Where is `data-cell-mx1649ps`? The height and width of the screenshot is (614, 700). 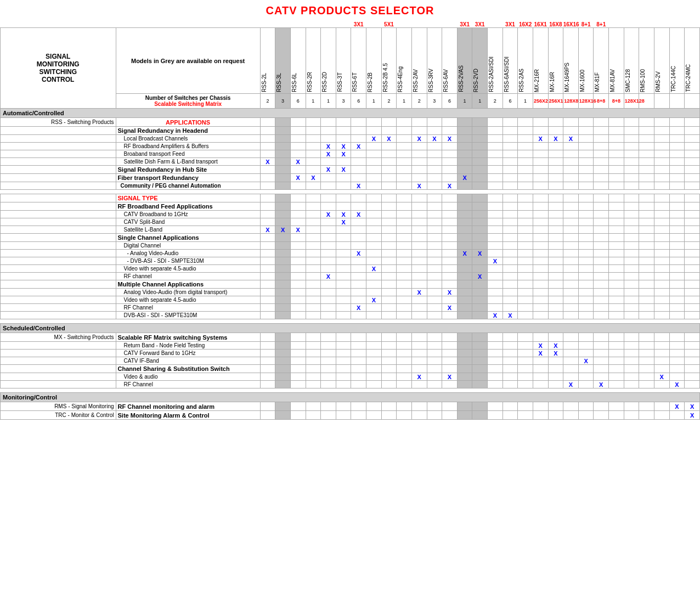
data-cell-mx1649ps is located at coordinates (571, 147).